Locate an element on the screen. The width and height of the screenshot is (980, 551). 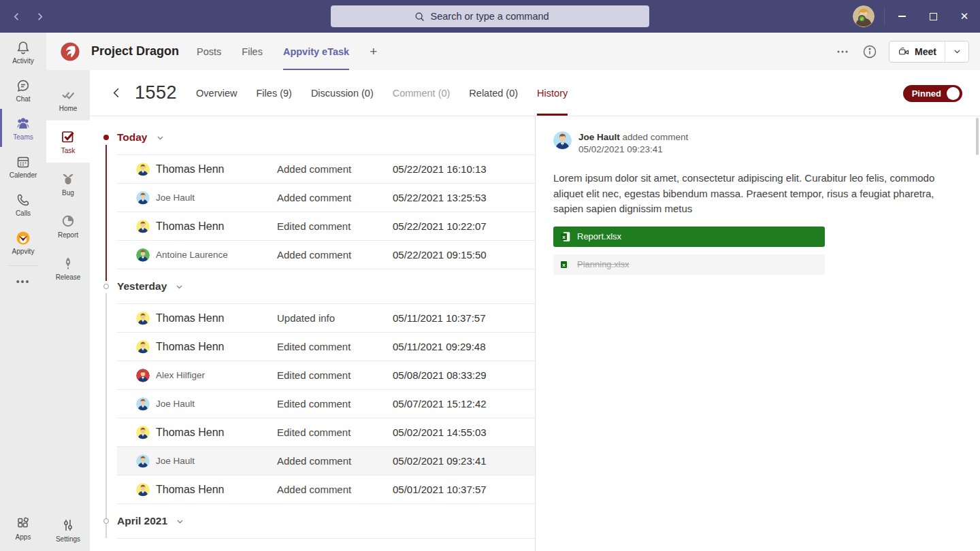
svg-text: x is located at coordinates (564, 265).